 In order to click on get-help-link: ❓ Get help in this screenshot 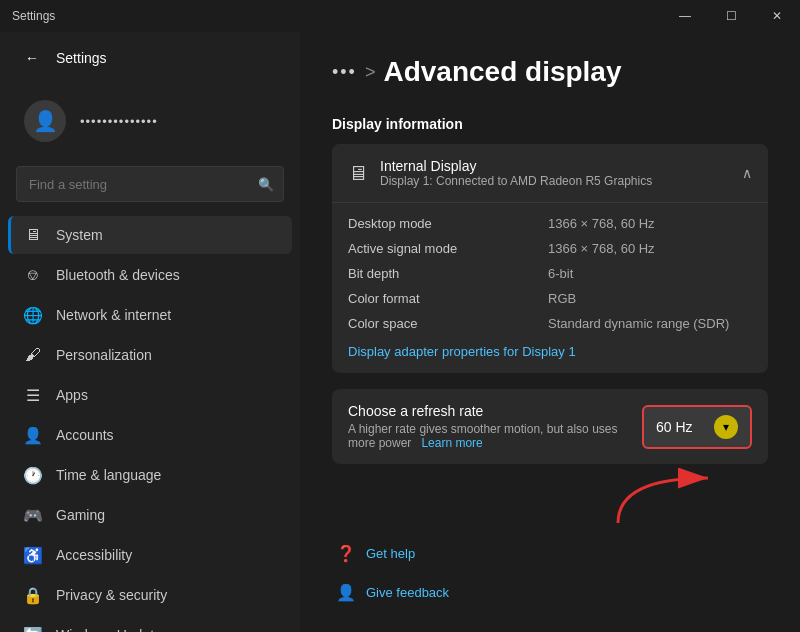, I will do `click(550, 554)`.